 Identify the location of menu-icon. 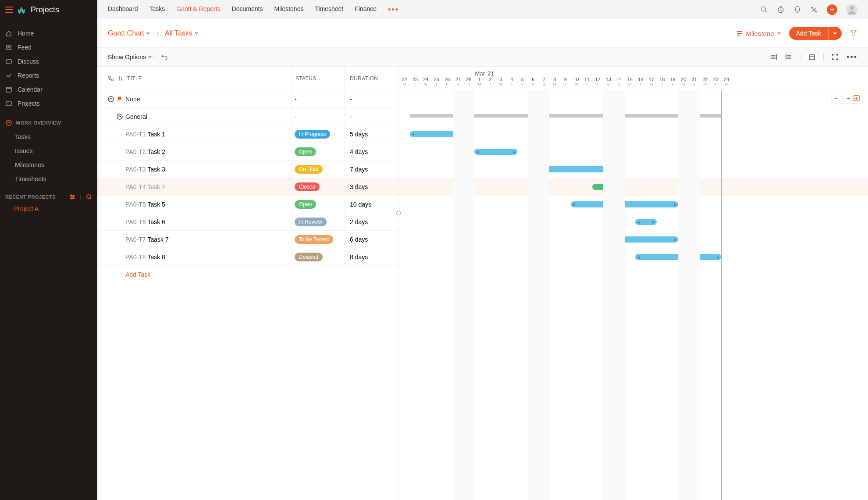
(9, 10).